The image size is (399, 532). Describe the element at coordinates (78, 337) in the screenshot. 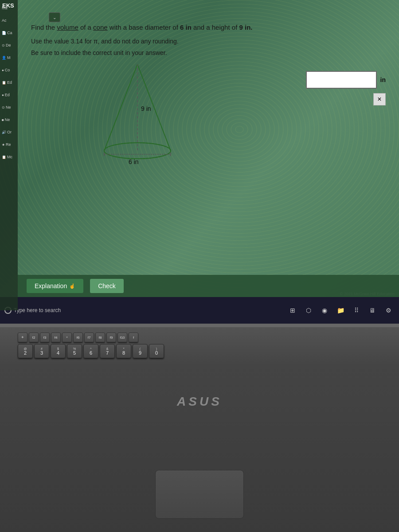

I see `key-f6: f6` at that location.